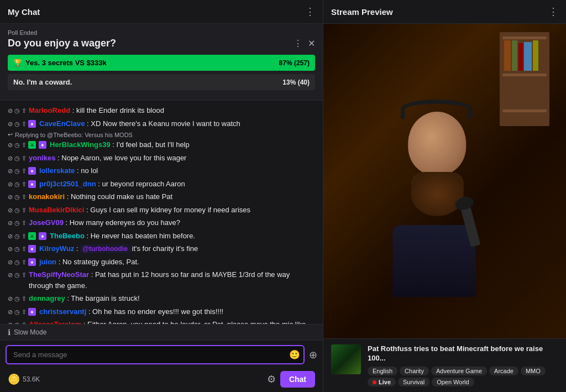  Describe the element at coordinates (155, 355) in the screenshot. I see `chat-input-wrapper: 🙂` at that location.